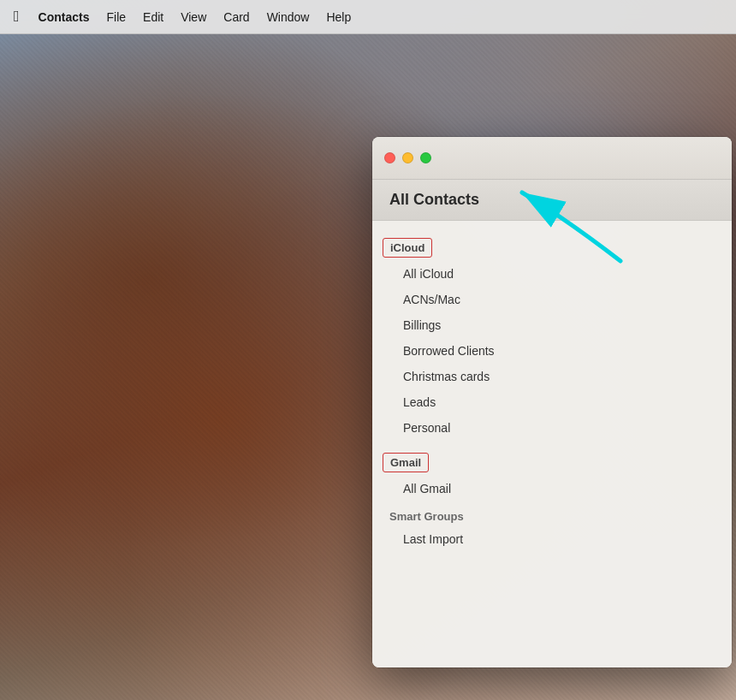 The width and height of the screenshot is (736, 700). What do you see at coordinates (435, 200) in the screenshot?
I see `all-contacts-title: All Contacts` at bounding box center [435, 200].